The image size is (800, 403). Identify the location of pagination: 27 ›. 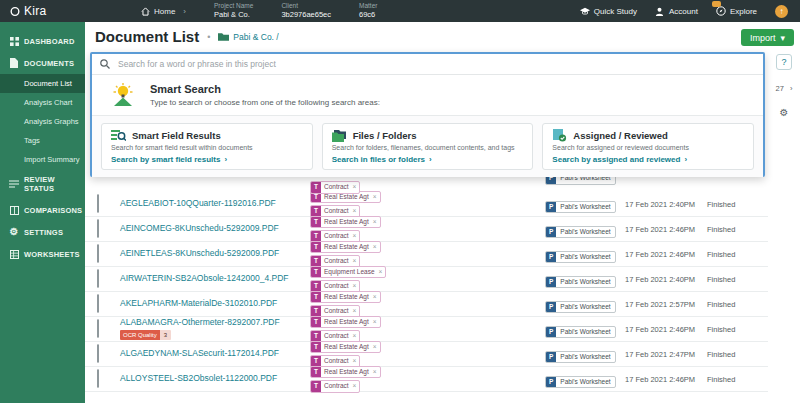
(784, 88).